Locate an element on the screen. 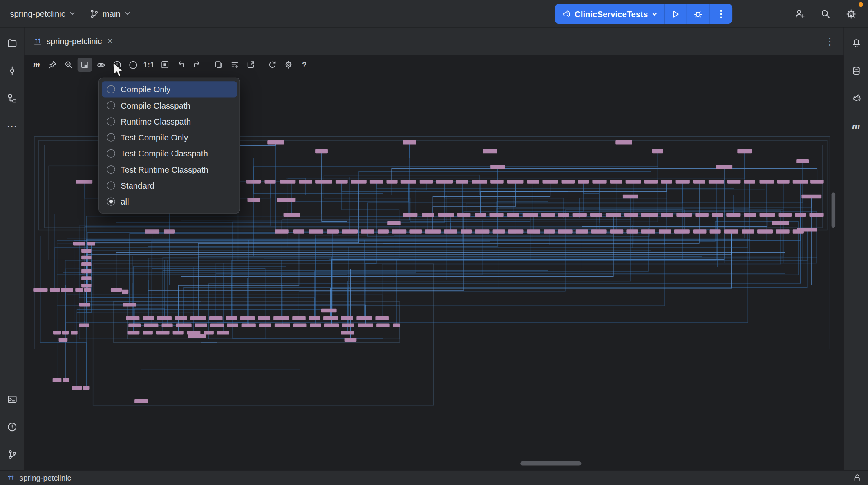 The height and width of the screenshot is (485, 868). notifications-bell-icon is located at coordinates (856, 43).